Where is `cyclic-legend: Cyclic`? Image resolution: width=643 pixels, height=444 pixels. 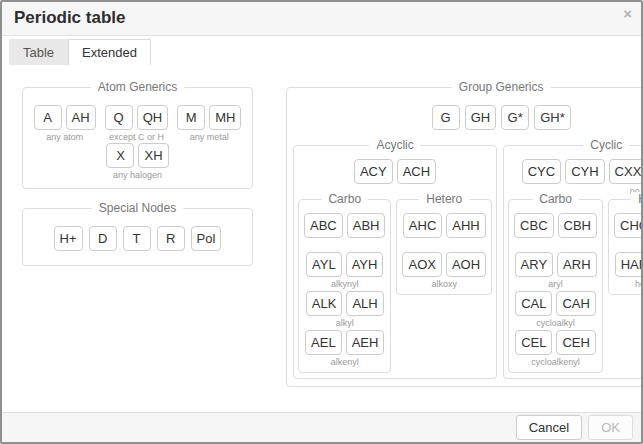 cyclic-legend: Cyclic is located at coordinates (606, 146).